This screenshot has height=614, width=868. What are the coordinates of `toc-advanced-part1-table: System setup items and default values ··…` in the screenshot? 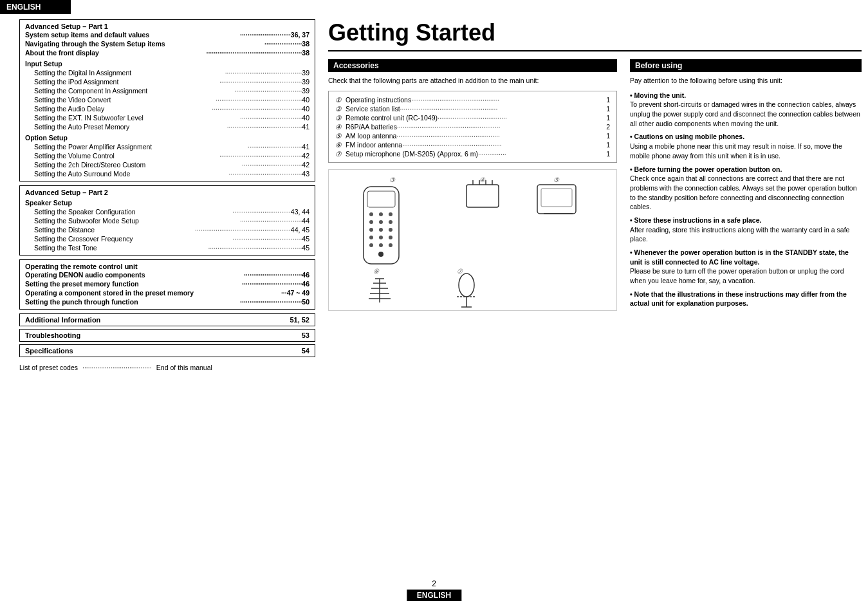 It's located at (167, 104).